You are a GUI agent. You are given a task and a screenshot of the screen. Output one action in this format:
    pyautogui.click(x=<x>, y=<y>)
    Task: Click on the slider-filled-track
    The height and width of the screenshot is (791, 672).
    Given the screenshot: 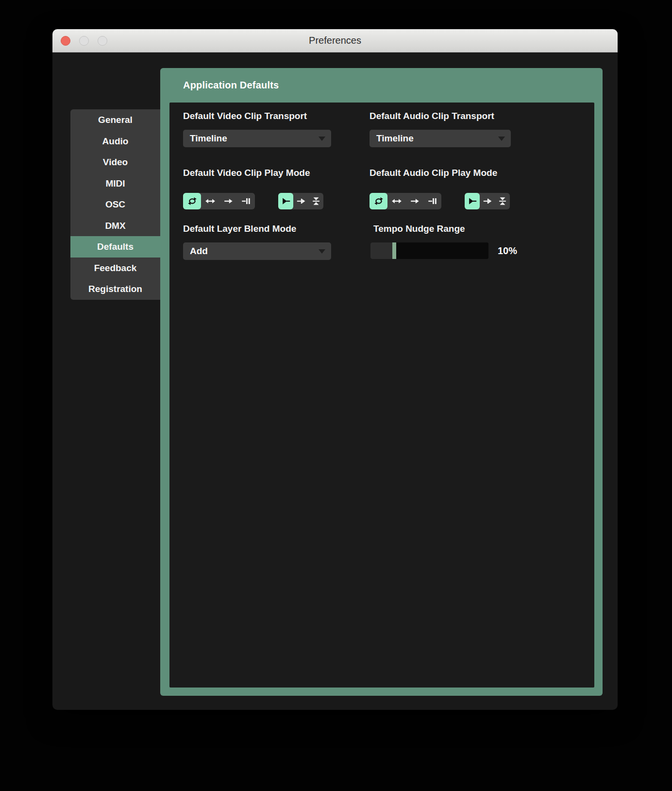 What is the action you would take?
    pyautogui.click(x=382, y=251)
    